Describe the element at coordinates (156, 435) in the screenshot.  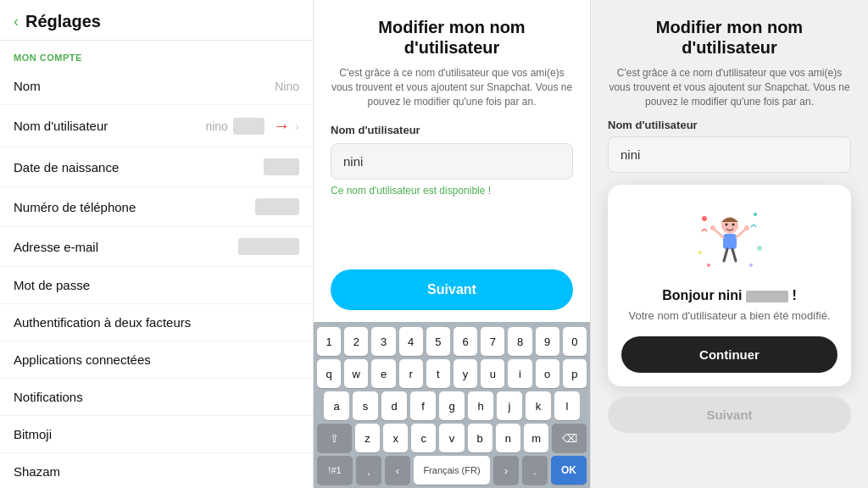
I see `menu-item-bitmoji: Bitmoji` at that location.